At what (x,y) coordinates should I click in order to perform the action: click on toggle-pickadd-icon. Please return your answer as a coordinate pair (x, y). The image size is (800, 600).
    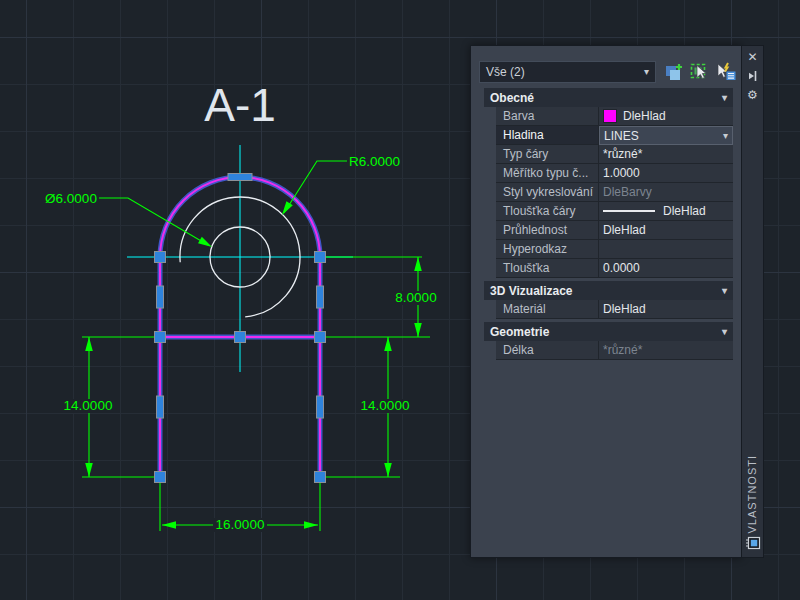
    Looking at the image, I should click on (674, 72).